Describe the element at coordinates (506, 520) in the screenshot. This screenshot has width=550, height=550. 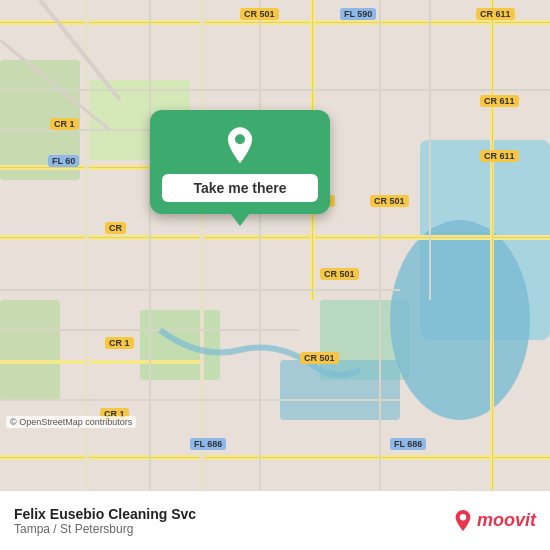
I see `moovit-brand-text: moovit` at that location.